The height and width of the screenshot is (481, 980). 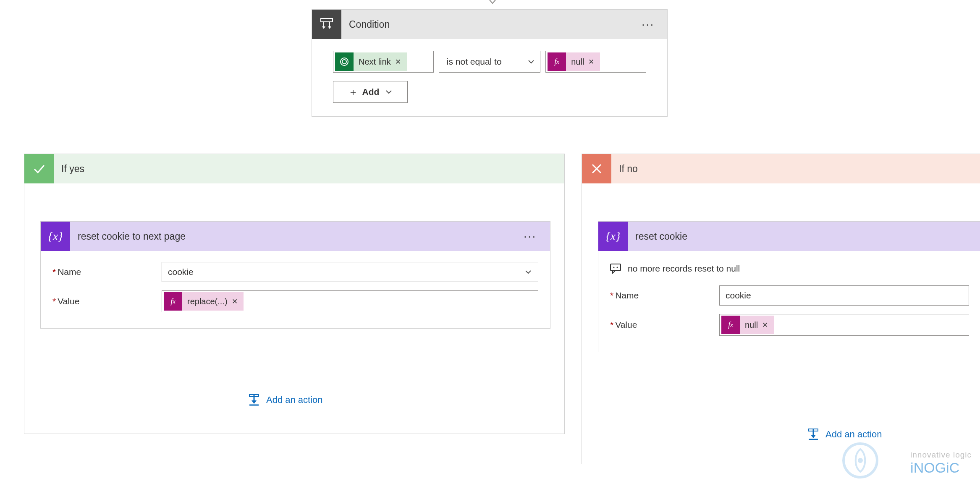 What do you see at coordinates (616, 269) in the screenshot?
I see `comment-icon` at bounding box center [616, 269].